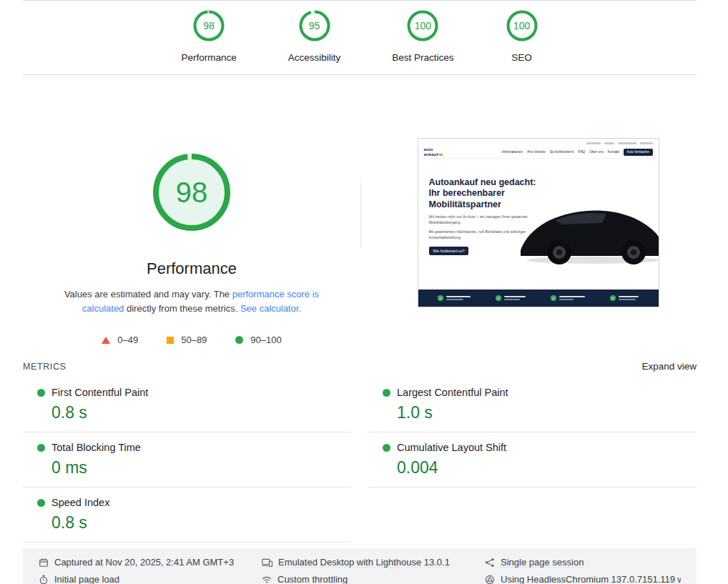  Describe the element at coordinates (187, 405) in the screenshot. I see `metric-first-contentful-paint: First Contentful Paint 0.8 s` at that location.